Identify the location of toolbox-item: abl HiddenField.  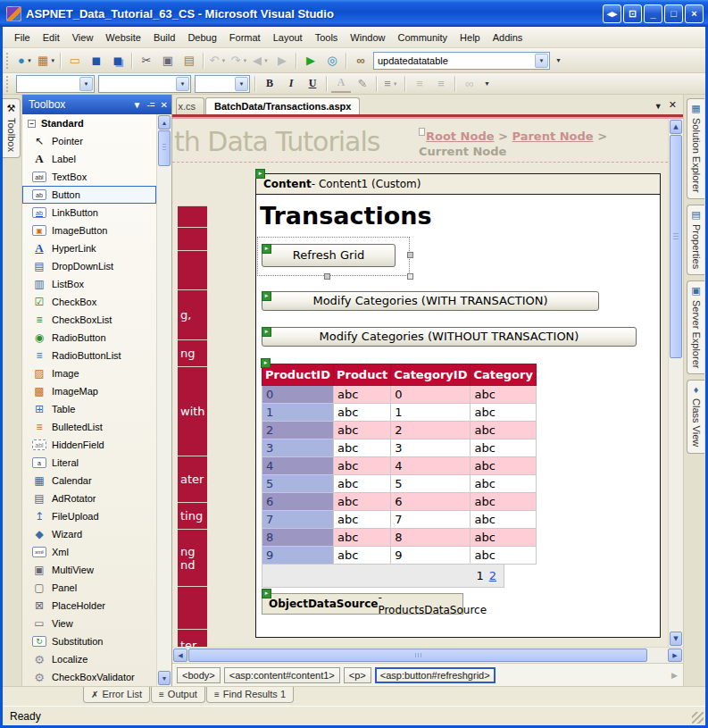
(89, 445).